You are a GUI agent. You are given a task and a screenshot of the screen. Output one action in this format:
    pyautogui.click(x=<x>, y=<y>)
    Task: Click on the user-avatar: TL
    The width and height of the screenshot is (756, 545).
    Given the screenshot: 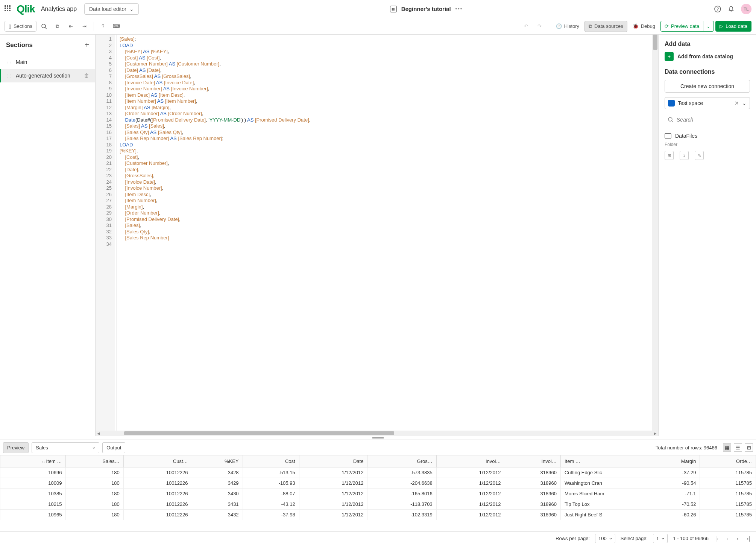 What is the action you would take?
    pyautogui.click(x=746, y=9)
    